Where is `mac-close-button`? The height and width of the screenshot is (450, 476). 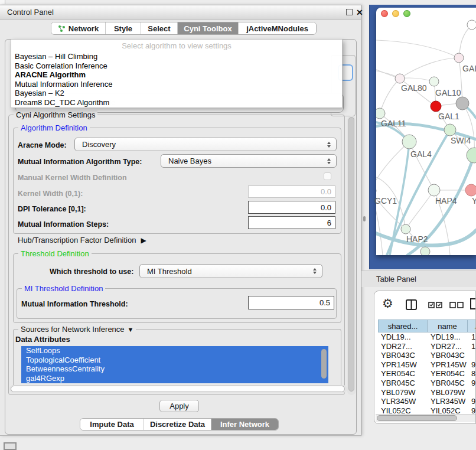 mac-close-button is located at coordinates (384, 14).